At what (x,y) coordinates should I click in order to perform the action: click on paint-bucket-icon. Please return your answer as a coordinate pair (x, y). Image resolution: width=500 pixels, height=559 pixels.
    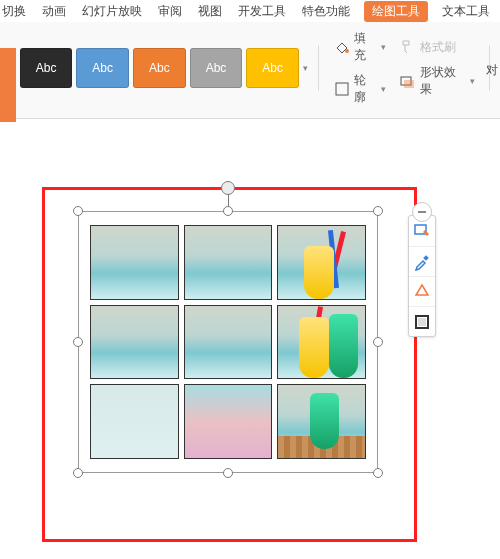
    Looking at the image, I should click on (342, 47).